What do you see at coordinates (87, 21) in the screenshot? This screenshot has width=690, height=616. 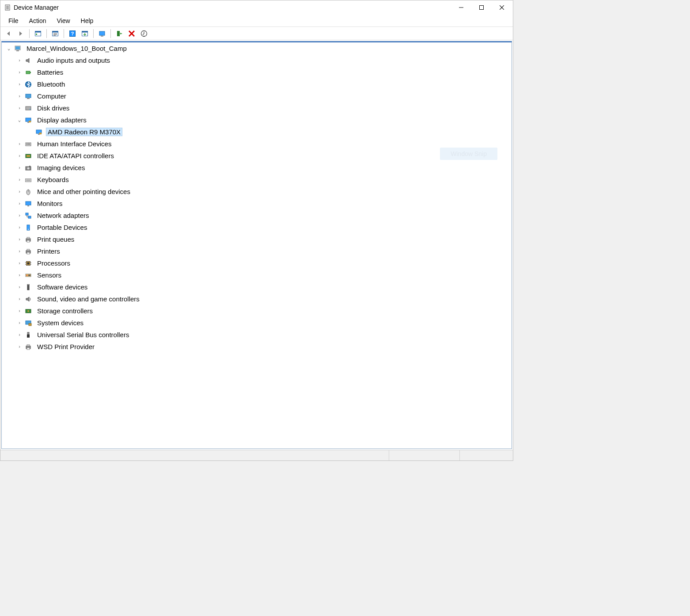 I see `menu-help: Help` at bounding box center [87, 21].